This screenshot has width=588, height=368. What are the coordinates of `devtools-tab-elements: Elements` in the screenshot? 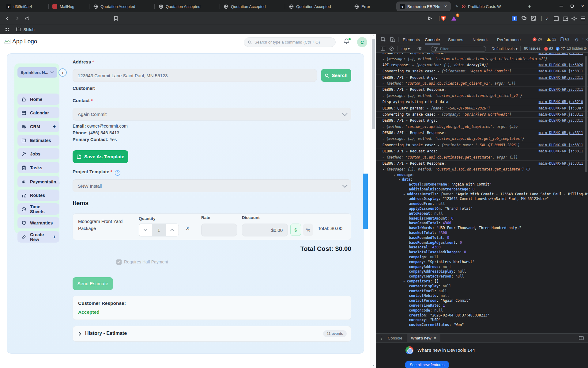 It's located at (411, 40).